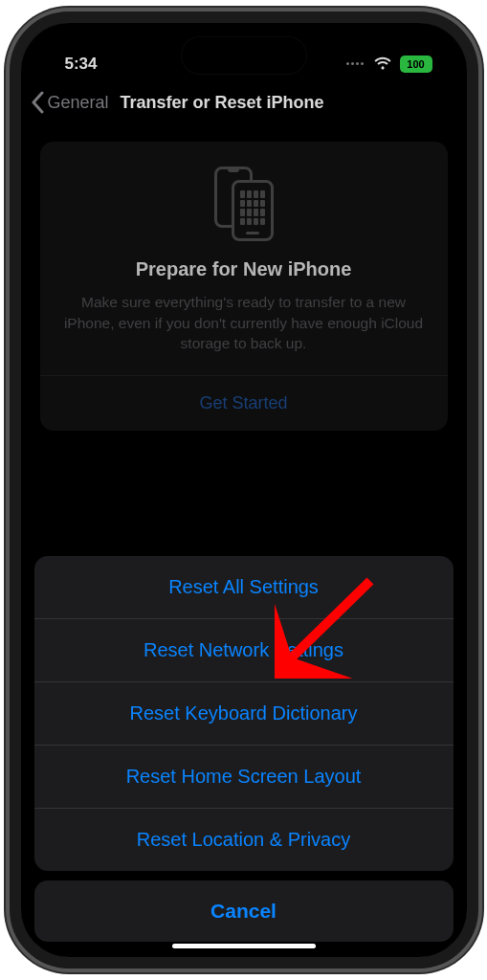 This screenshot has height=980, width=487. I want to click on cancel-button: Cancel, so click(244, 911).